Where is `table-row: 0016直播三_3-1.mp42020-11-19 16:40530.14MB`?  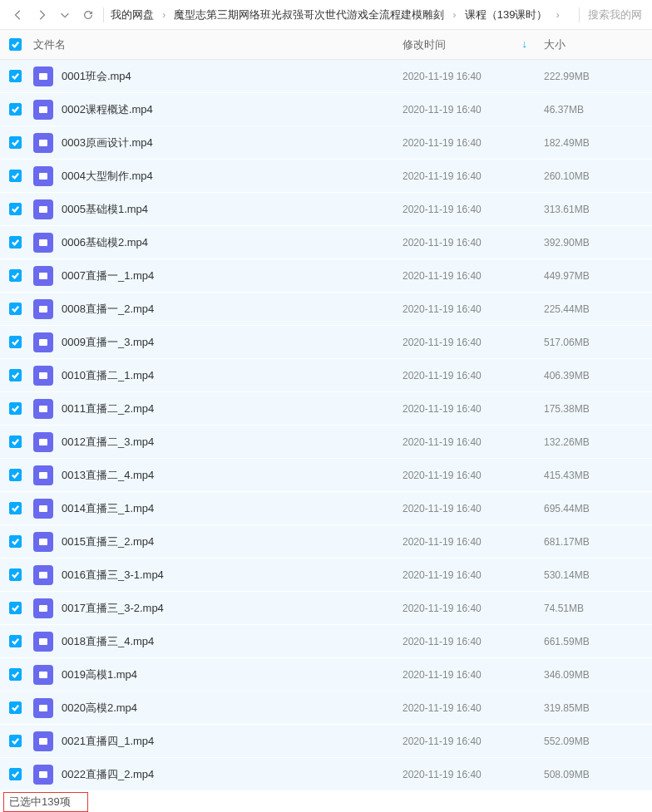
table-row: 0016直播三_3-1.mp42020-11-19 16:40530.14MB is located at coordinates (326, 575).